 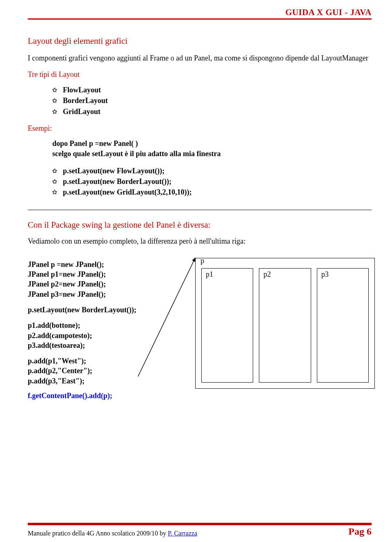 What do you see at coordinates (212, 101) in the screenshot?
I see `list-item: ✩BorderLayout` at bounding box center [212, 101].